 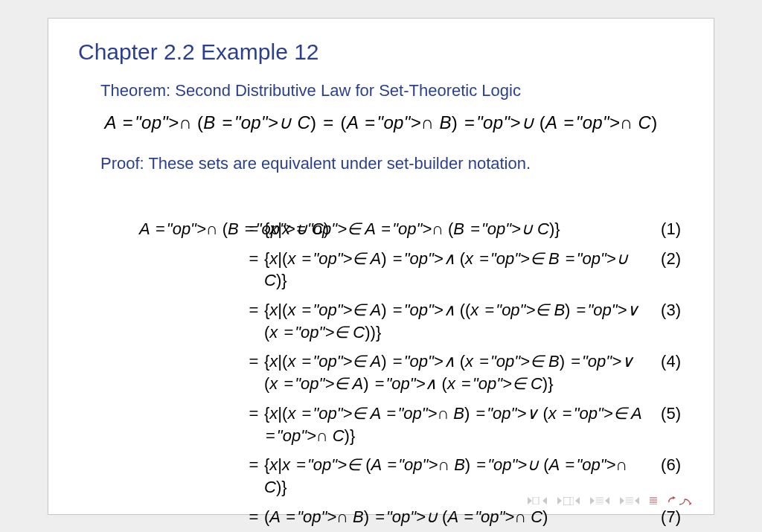 What do you see at coordinates (455, 269) in the screenshot?
I see `proof-rhs: {x|(x ="op">∈ A) ="op">∧ (x ="op">∈ B ="…` at bounding box center [455, 269].